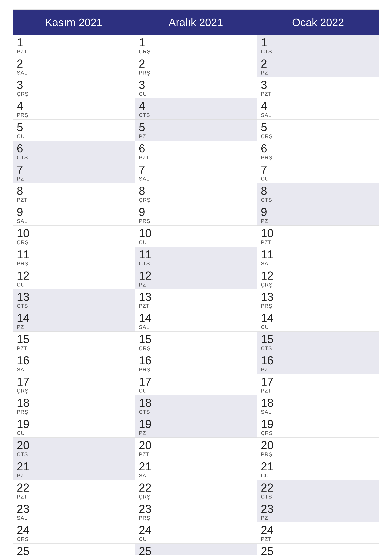 The width and height of the screenshot is (392, 555). I want to click on day-cell: 17CU, so click(196, 385).